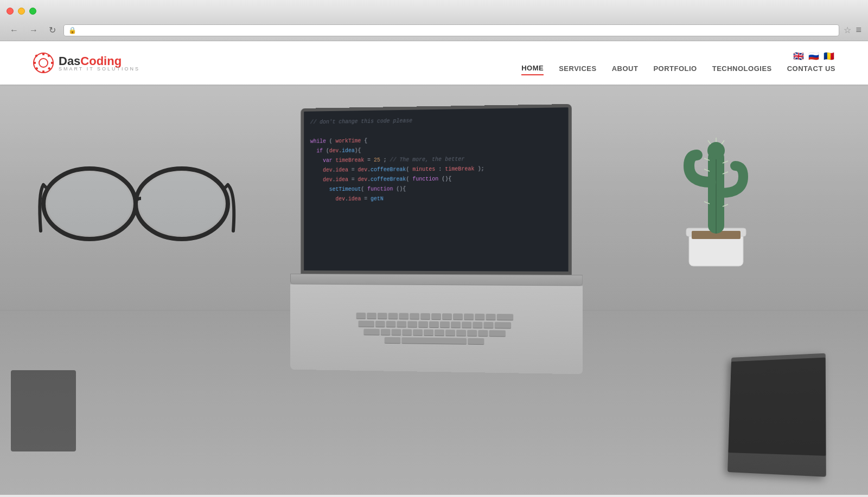 The image size is (868, 497). I want to click on nav-portfolio: PORTFOLIO, so click(675, 69).